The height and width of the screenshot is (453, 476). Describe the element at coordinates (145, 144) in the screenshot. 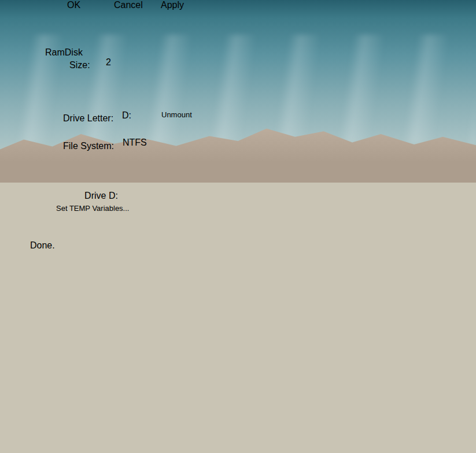

I see `file-system-select: NTFS` at that location.